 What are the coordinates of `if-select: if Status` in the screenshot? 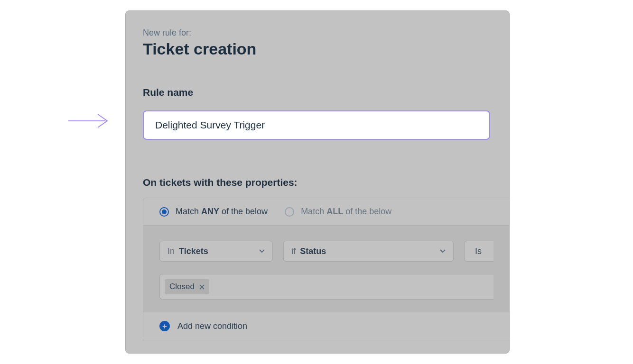 It's located at (368, 251).